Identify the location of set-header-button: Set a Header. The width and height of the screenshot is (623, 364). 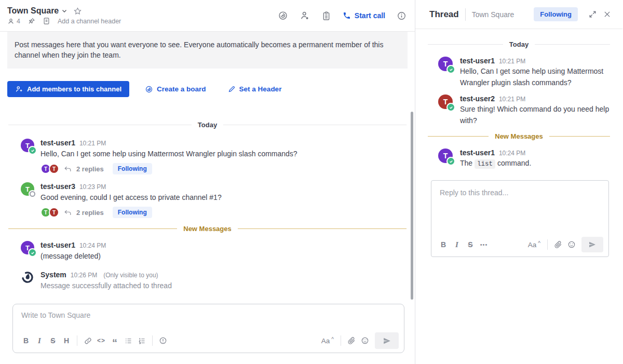
(255, 89).